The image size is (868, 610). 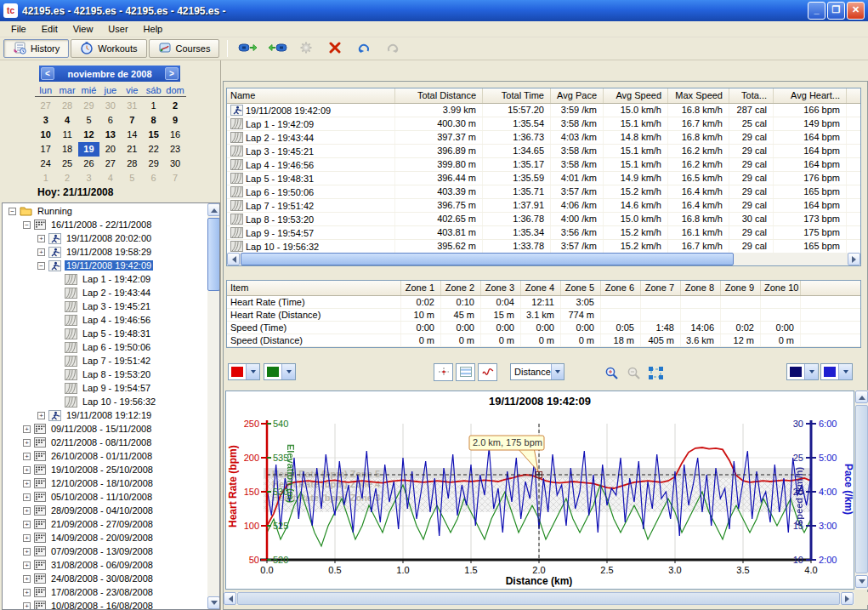 What do you see at coordinates (153, 105) in the screenshot?
I see `calendar-day: 1` at bounding box center [153, 105].